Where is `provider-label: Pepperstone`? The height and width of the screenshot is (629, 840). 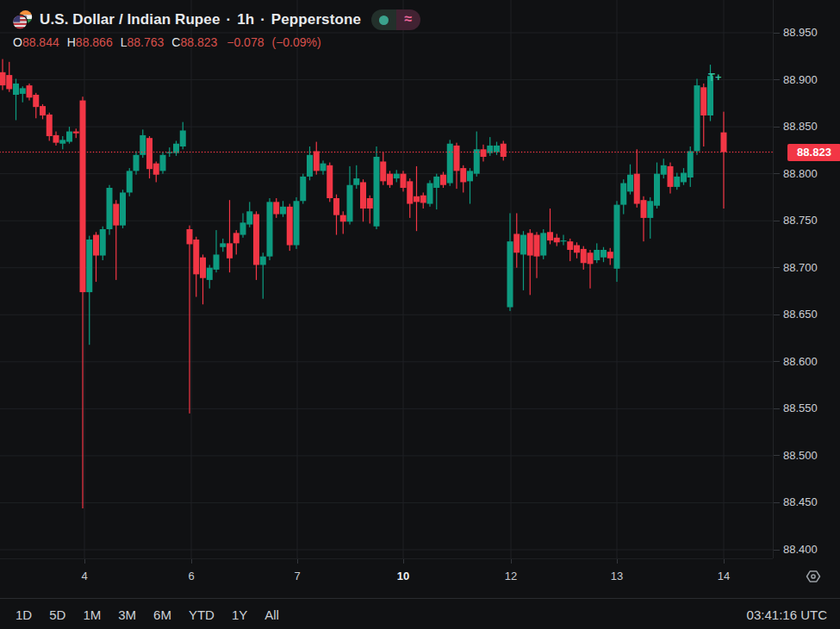
provider-label: Pepperstone is located at coordinates (316, 20).